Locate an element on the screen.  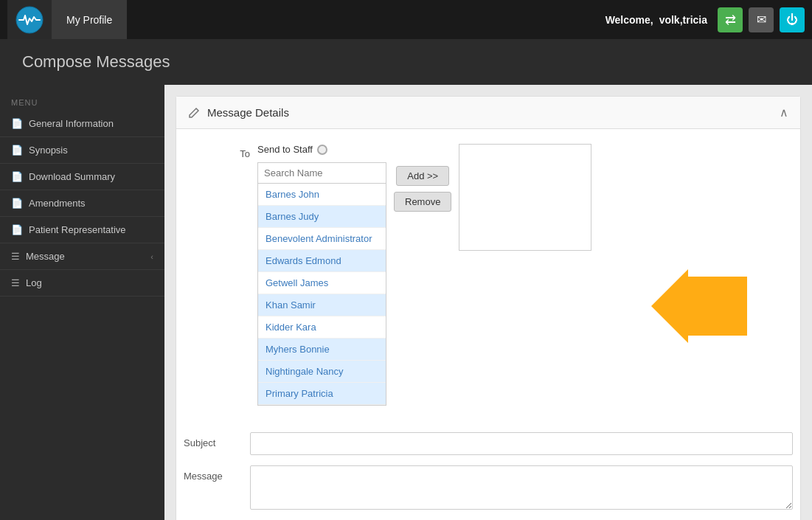
doc-icon-3: 📄 is located at coordinates (17, 177).